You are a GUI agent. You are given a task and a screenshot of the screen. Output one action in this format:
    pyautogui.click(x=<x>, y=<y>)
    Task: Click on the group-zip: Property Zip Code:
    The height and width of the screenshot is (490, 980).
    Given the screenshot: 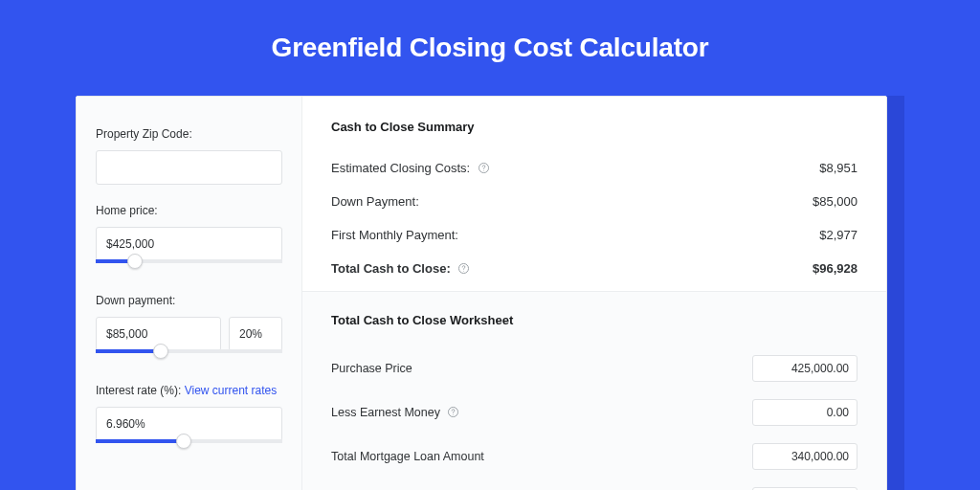 What is the action you would take?
    pyautogui.click(x=189, y=156)
    